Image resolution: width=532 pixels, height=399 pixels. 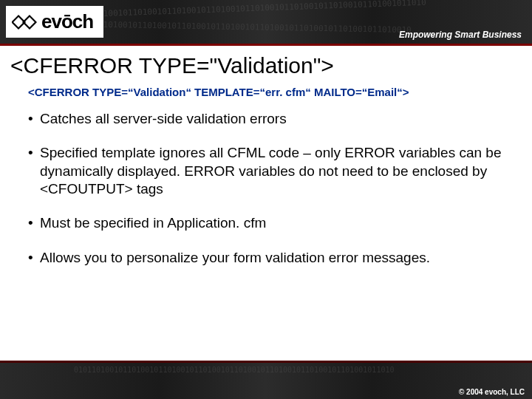 I want to click on tagline-text: Empowering Smart Business, so click(x=460, y=35).